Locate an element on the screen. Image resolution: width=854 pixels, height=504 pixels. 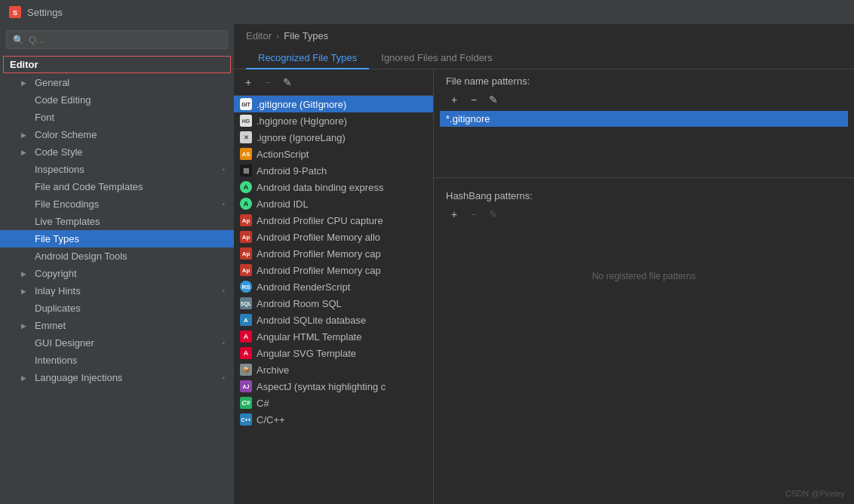
hashbang-patterns-label: HashBang patterns: is located at coordinates (644, 195).